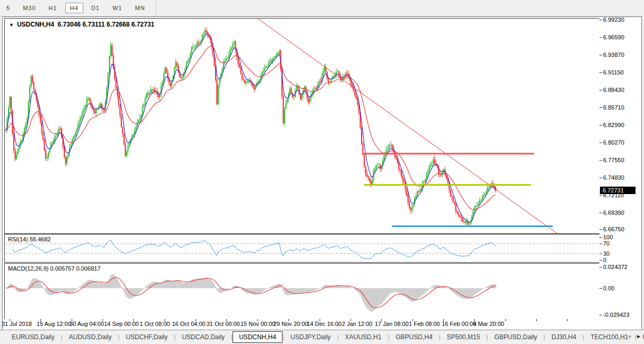 The width and height of the screenshot is (644, 344). Describe the element at coordinates (140, 8) in the screenshot. I see `timeframe-button-mn: MN` at that location.